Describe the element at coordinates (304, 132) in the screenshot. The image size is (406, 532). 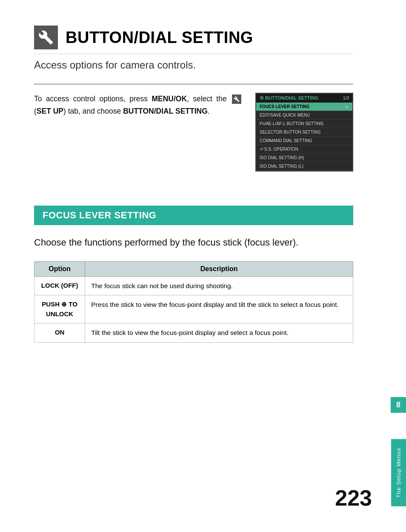
I see `menu-item-4: SELECTOR BUTTON SETTING` at that location.